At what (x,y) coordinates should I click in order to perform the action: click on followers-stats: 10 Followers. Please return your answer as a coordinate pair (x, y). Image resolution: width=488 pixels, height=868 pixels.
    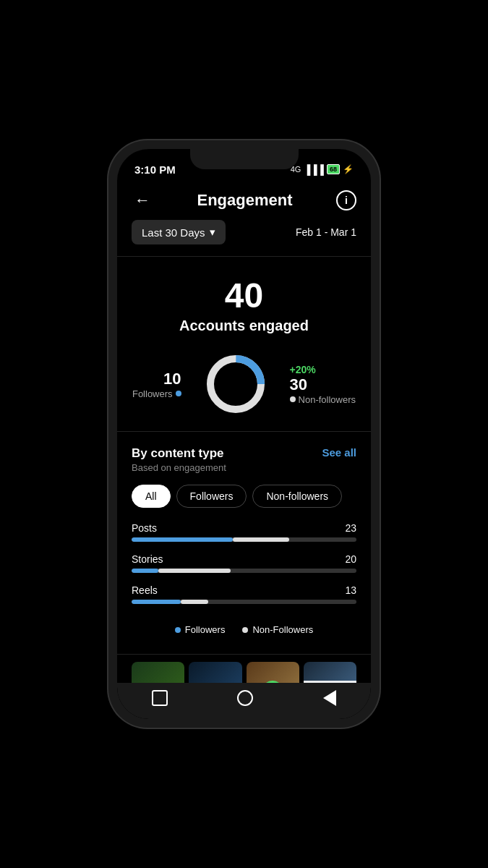
    Looking at the image, I should click on (157, 385).